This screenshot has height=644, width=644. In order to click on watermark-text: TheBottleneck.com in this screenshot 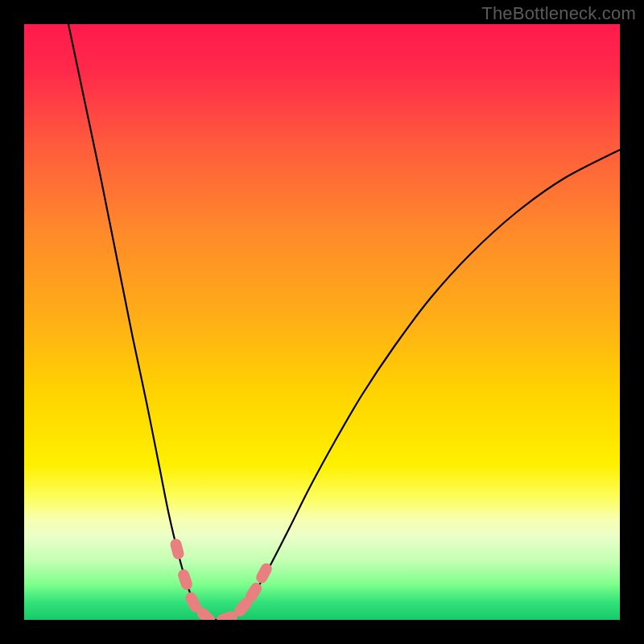, I will do `click(559, 14)`.